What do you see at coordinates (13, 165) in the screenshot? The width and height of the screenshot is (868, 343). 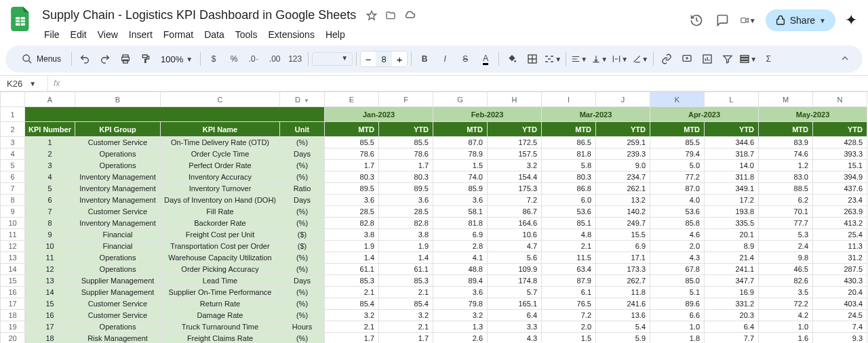 I see `row-header: 5` at bounding box center [13, 165].